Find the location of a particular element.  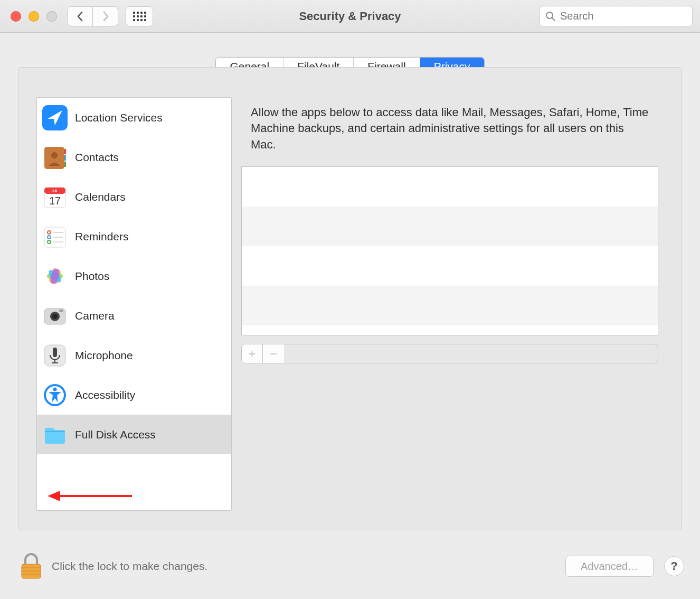

sidebar-item-label: Camera is located at coordinates (95, 316).